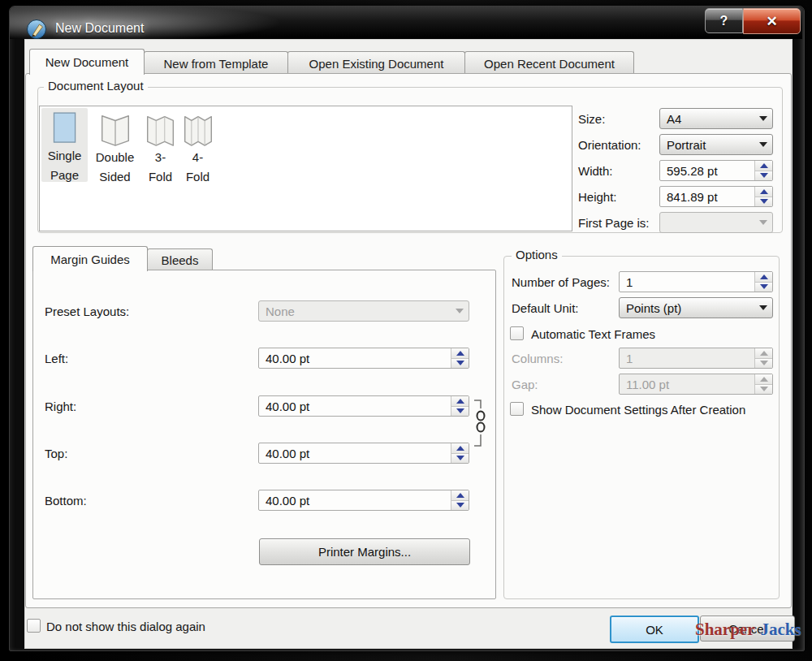 The image size is (812, 661). Describe the element at coordinates (687, 384) in the screenshot. I see `gap-value: 11.00 pt` at that location.